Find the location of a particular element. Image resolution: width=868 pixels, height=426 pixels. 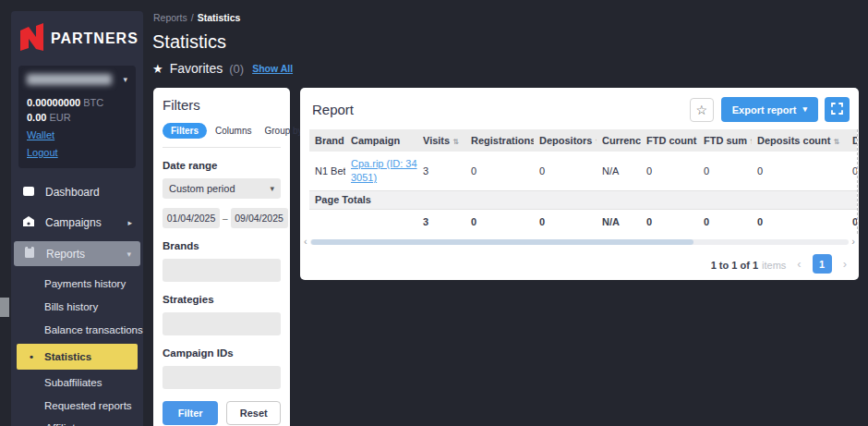

total-clipped: 0 is located at coordinates (852, 222).